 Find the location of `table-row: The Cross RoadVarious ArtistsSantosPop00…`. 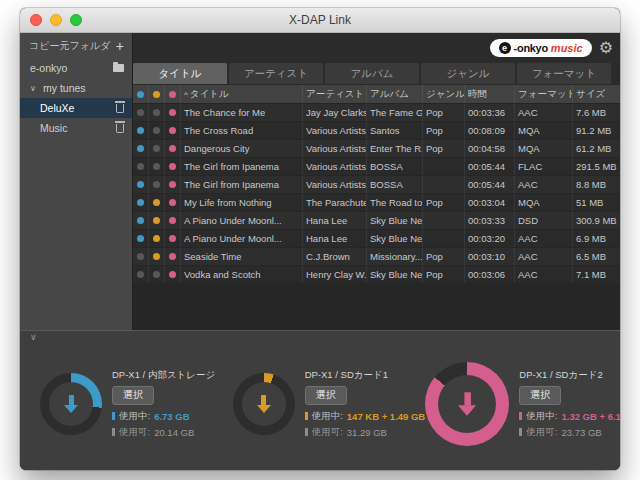

table-row: The Cross RoadVarious ArtistsSantosPop00… is located at coordinates (376, 131).